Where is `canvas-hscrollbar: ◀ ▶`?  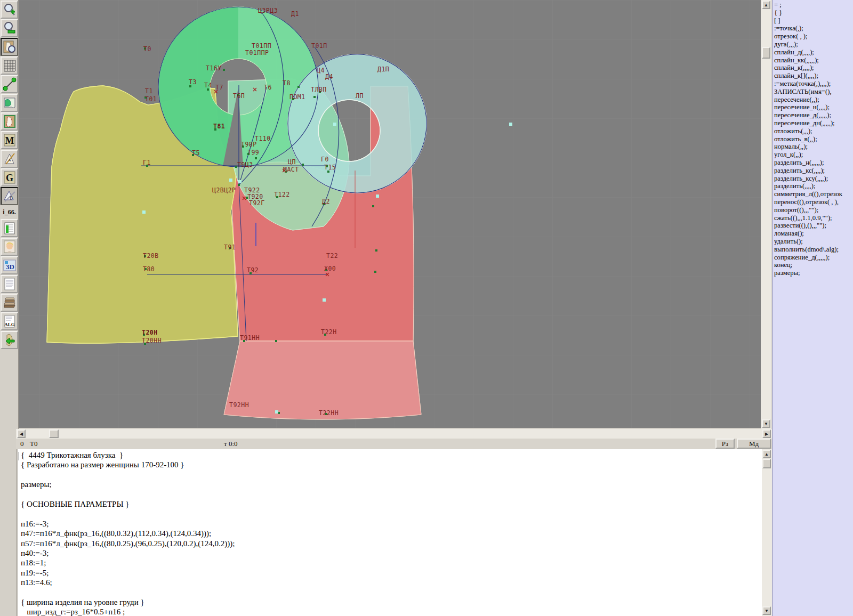 canvas-hscrollbar: ◀ ▶ is located at coordinates (394, 434).